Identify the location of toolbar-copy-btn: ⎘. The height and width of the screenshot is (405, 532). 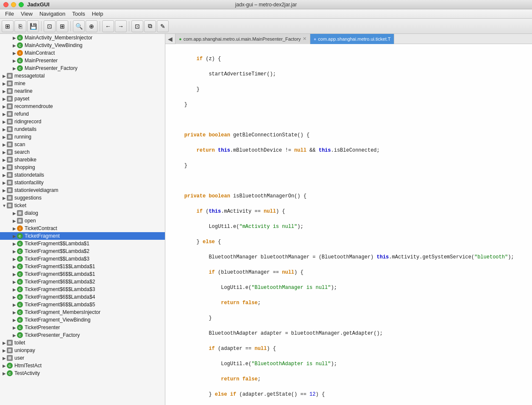
(20, 26).